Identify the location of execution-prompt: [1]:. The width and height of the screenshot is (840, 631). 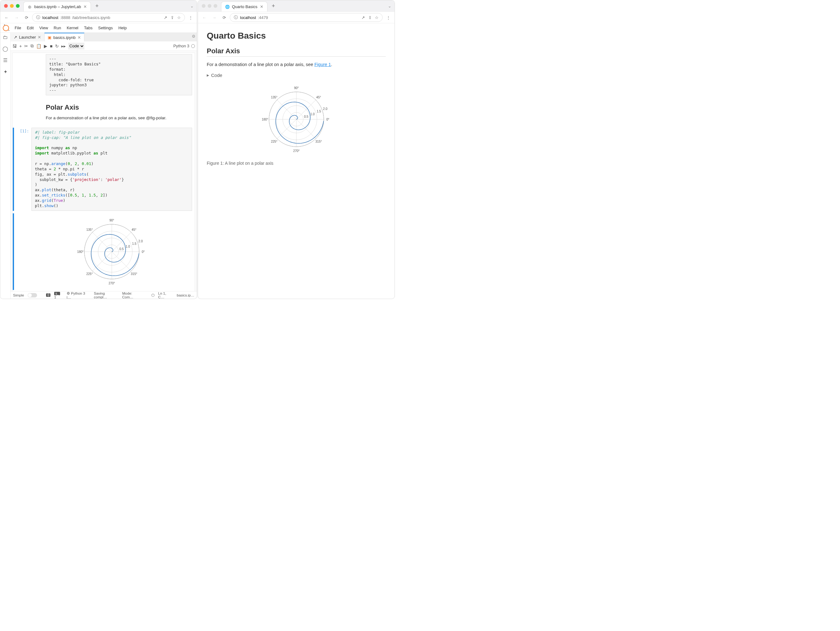
(23, 169).